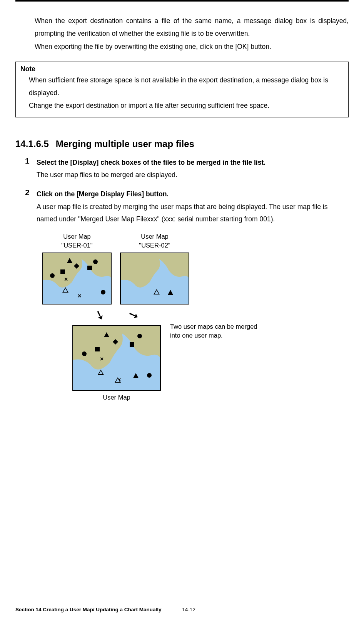  Describe the element at coordinates (155, 236) in the screenshot. I see `map2-label-line1: User Map` at that location.